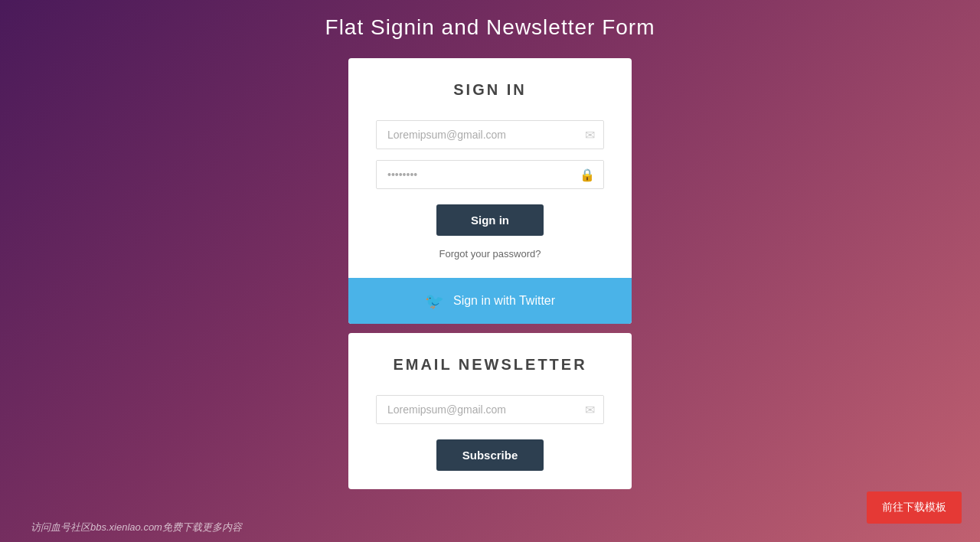 The width and height of the screenshot is (980, 542). Describe the element at coordinates (504, 301) in the screenshot. I see `twitter-button-label: Sign in with Twitter` at that location.